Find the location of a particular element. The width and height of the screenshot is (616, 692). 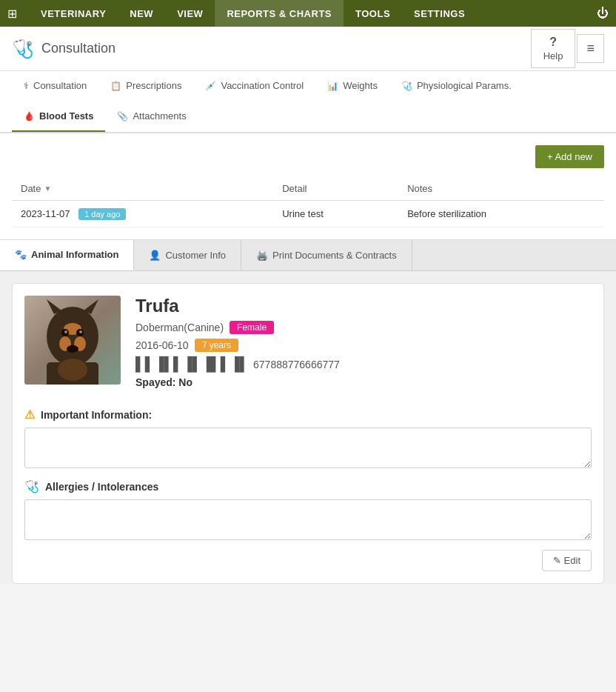

date-badge: 1 day ago is located at coordinates (102, 214).